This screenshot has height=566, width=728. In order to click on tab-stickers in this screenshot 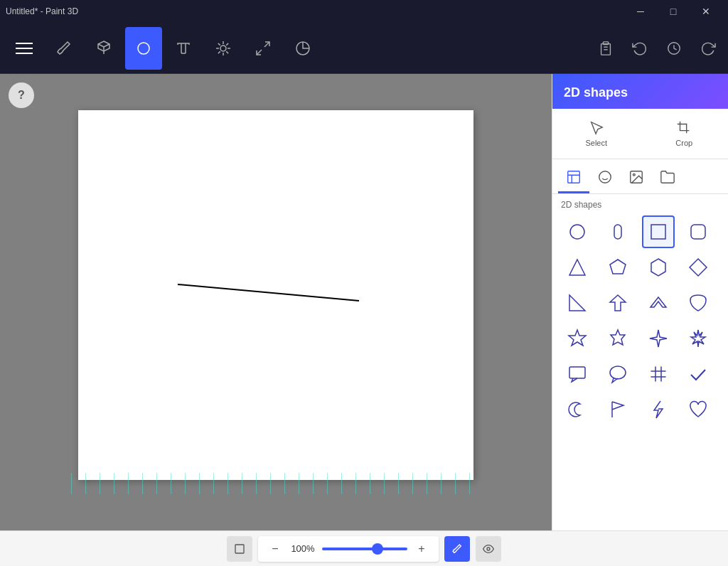, I will do `click(605, 178)`.